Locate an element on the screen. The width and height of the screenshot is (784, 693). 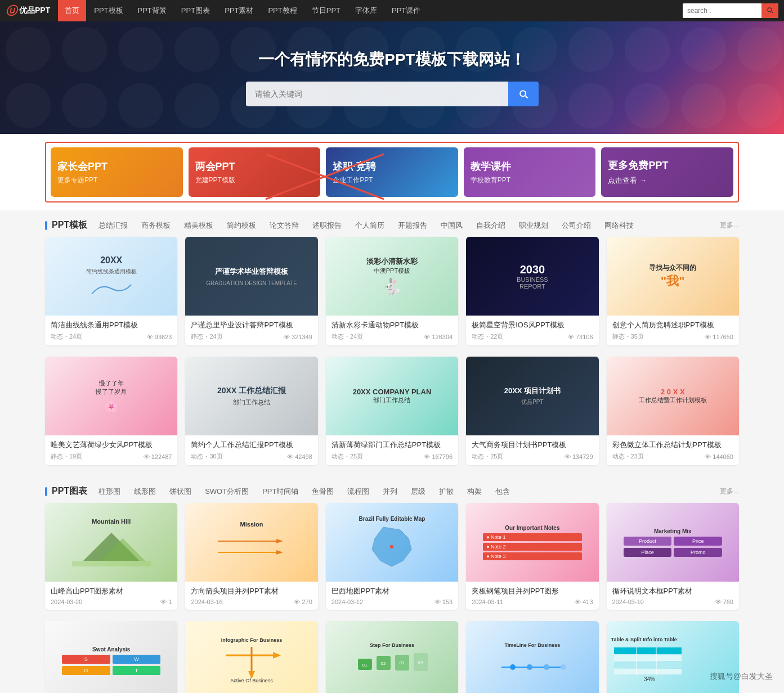
template-name-6: 简约个人工作总结汇报PPT模板 is located at coordinates (251, 445).